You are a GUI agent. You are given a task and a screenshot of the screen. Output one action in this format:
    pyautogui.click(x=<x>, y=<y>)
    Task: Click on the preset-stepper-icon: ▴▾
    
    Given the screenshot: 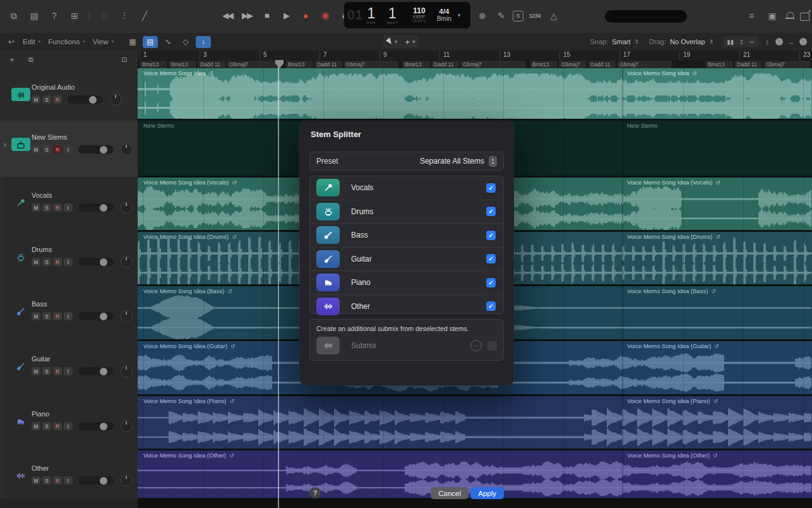 What is the action you would take?
    pyautogui.click(x=493, y=162)
    